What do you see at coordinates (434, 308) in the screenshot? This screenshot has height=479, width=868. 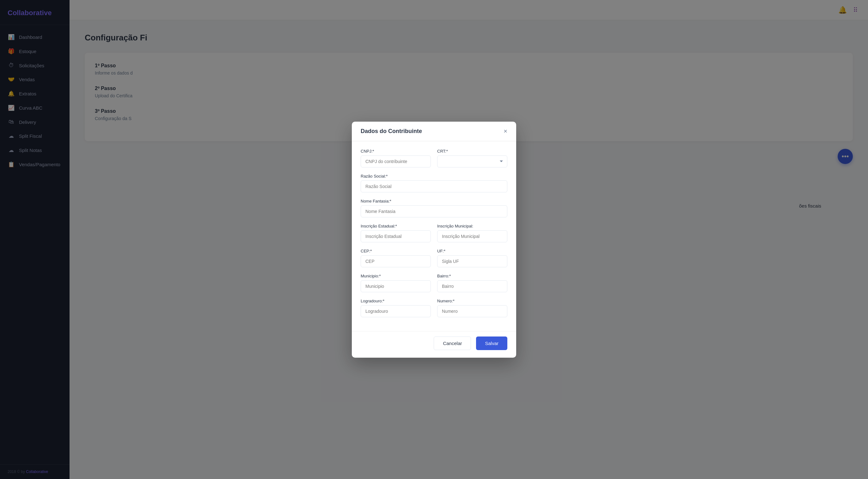 I see `logradouro-numero-row: Logradouro:* Numero:*` at bounding box center [434, 308].